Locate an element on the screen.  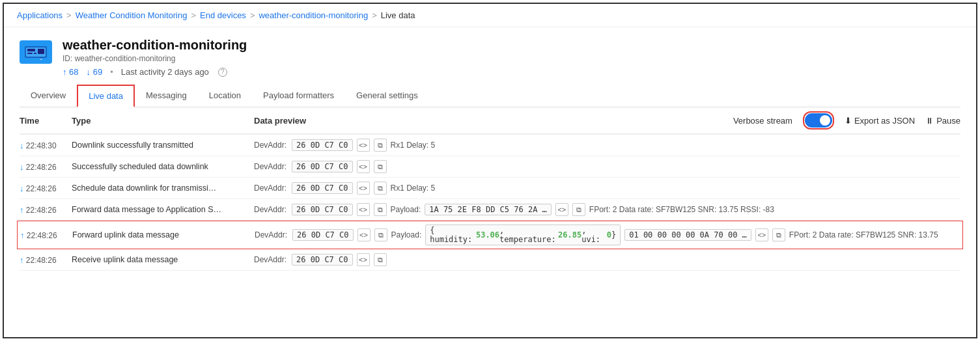
table-row-highlighted: ↑ 22:48:26 Forward uplink data message D… is located at coordinates (490, 235).